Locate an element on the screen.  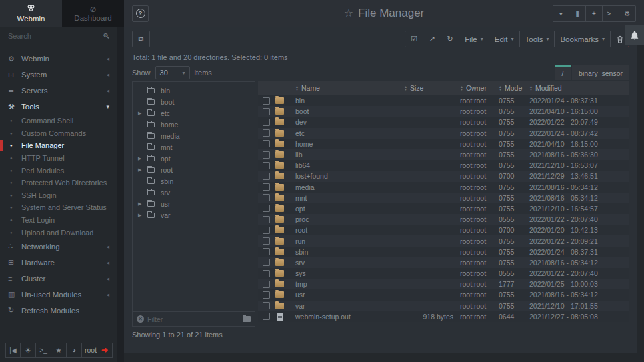
terminal-icon: >_ is located at coordinates (611, 13).